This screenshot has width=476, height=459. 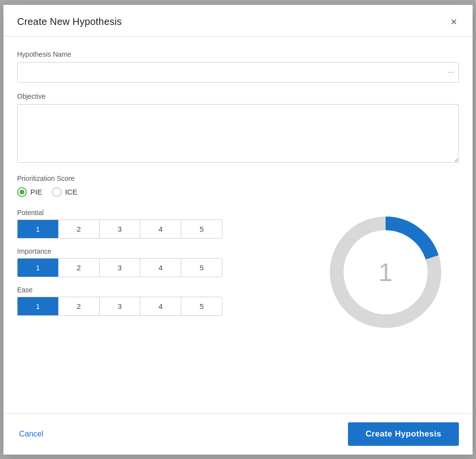 What do you see at coordinates (386, 272) in the screenshot?
I see `scores-right: 1` at bounding box center [386, 272].